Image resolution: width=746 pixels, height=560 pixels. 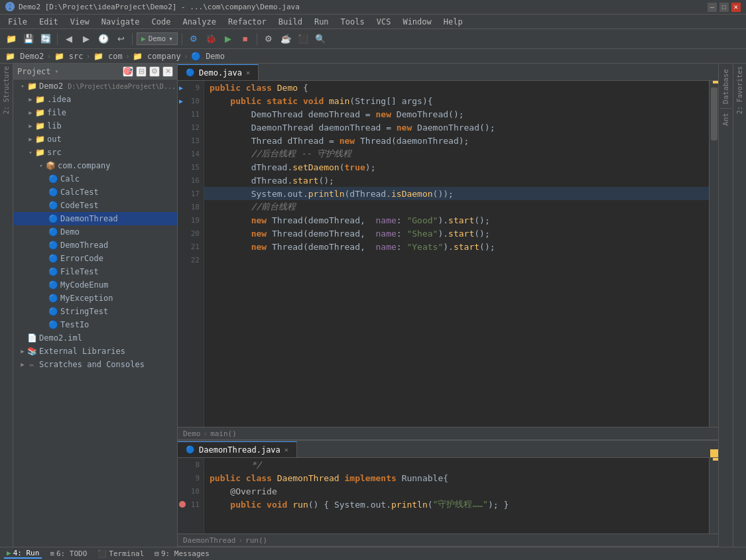 I want to click on database-label: Database, so click(x=725, y=86).